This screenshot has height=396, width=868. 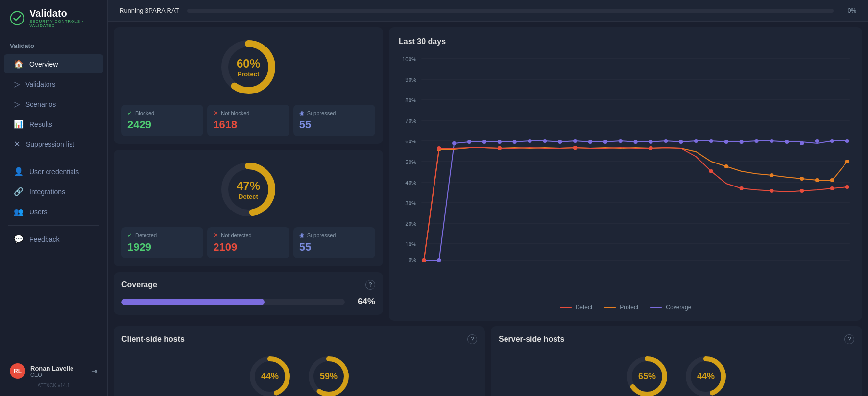 I want to click on protect-suppressed-stat: ◉ Suppressed 55, so click(x=334, y=120).